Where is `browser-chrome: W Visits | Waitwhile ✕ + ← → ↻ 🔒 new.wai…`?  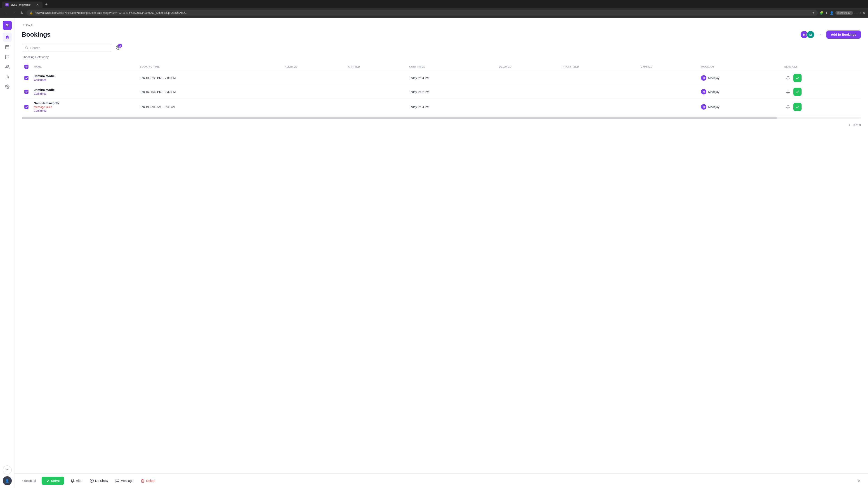
browser-chrome: W Visits | Waitwhile ✕ + ← → ↻ 🔒 new.wai… is located at coordinates (434, 9).